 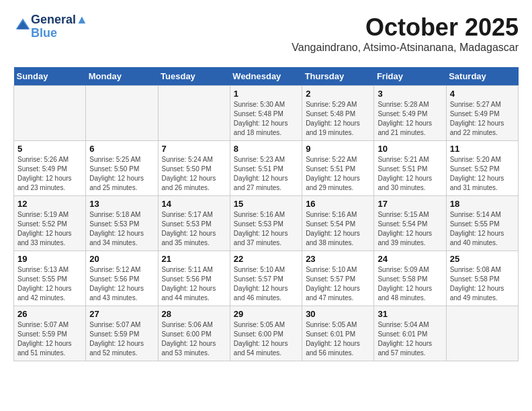 I want to click on day-content: Sunrise: 5:19 AM Sunset: 5:52 PM Dayligh…, so click(x=50, y=229).